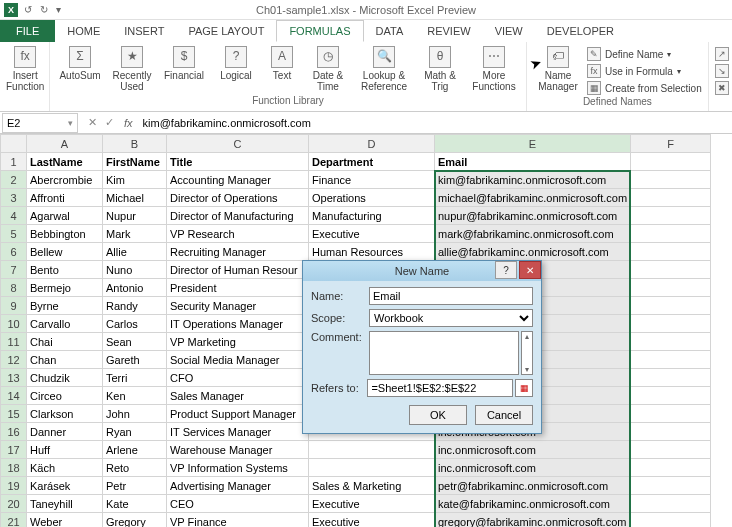 This screenshot has height=527, width=732. What do you see at coordinates (65, 288) in the screenshot?
I see `cell-A8: Bermejo` at bounding box center [65, 288].